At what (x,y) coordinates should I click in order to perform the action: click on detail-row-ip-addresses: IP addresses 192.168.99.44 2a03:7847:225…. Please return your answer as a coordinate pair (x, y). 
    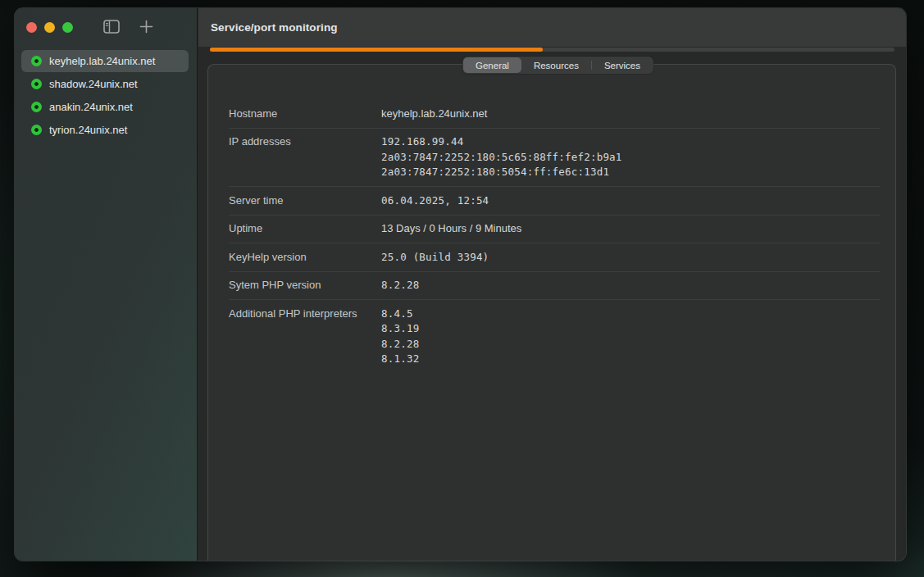
    Looking at the image, I should click on (554, 158).